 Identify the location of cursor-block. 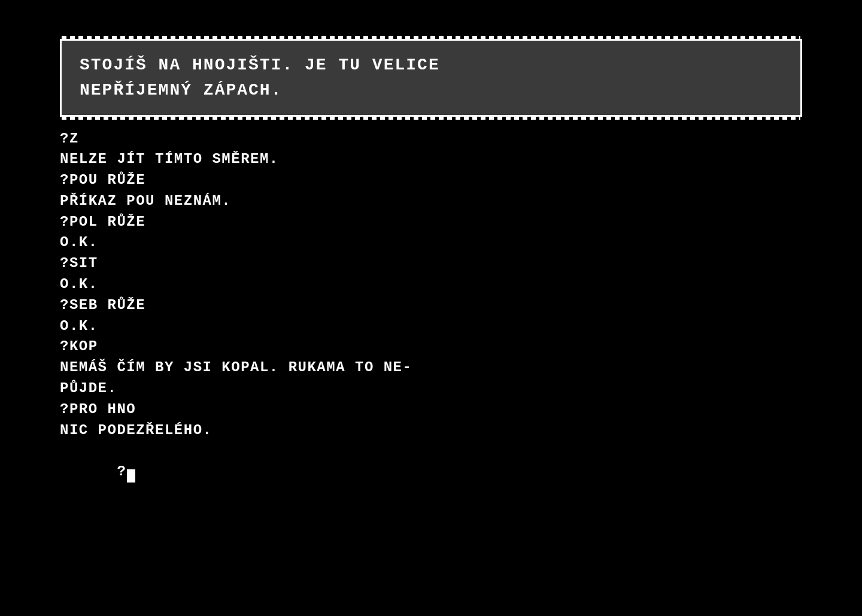
(131, 476).